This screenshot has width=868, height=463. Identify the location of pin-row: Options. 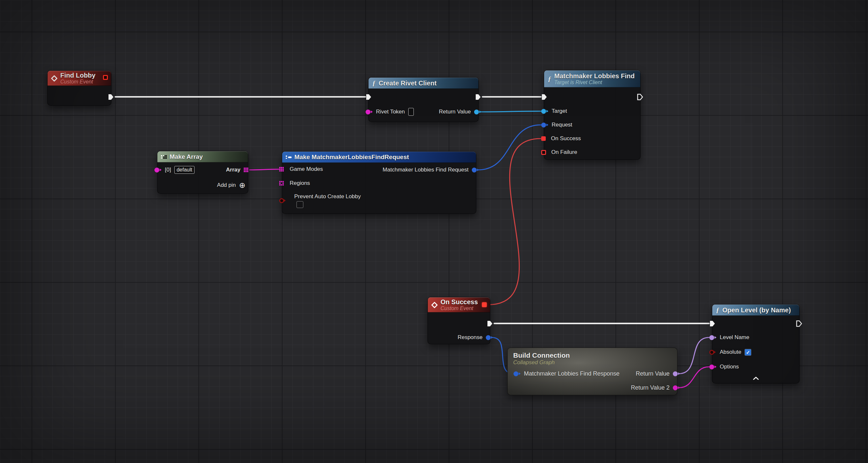
(724, 367).